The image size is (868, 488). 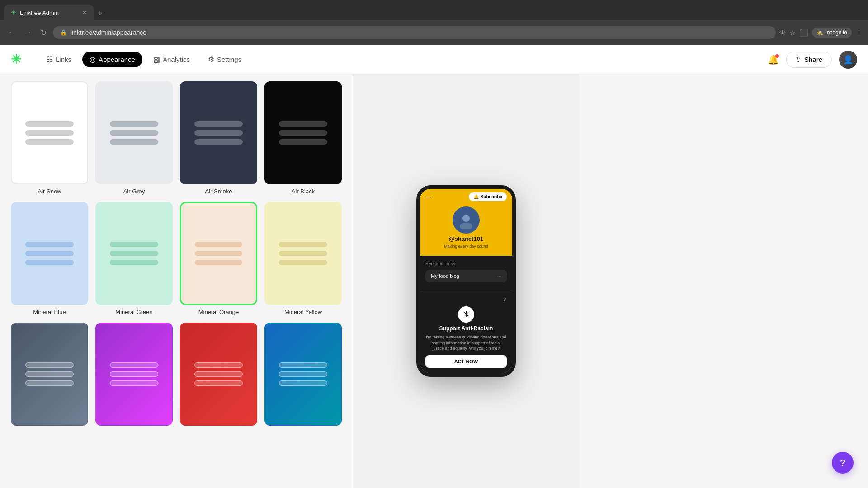 What do you see at coordinates (49, 312) in the screenshot?
I see `theme-name-mineral-blue: Mineral Blue` at bounding box center [49, 312].